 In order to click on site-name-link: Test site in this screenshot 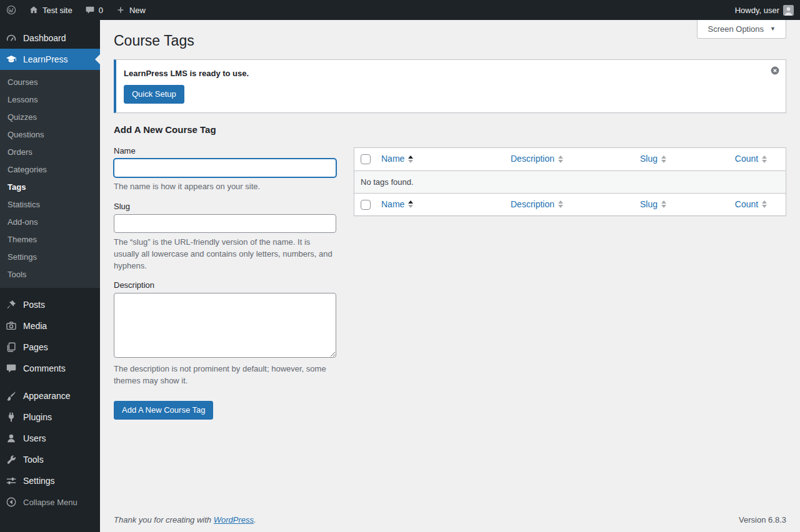, I will do `click(51, 10)`.